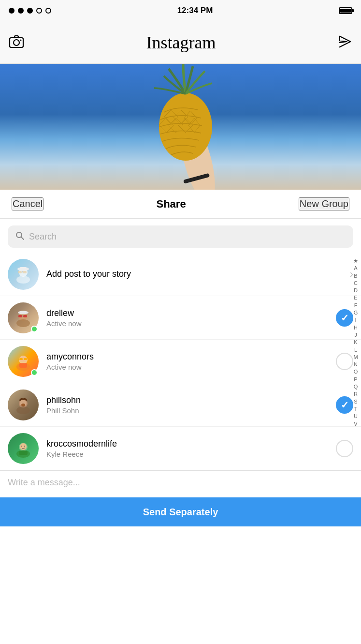 The width and height of the screenshot is (361, 644). What do you see at coordinates (28, 204) in the screenshot?
I see `cancel-button: Cancel` at bounding box center [28, 204].